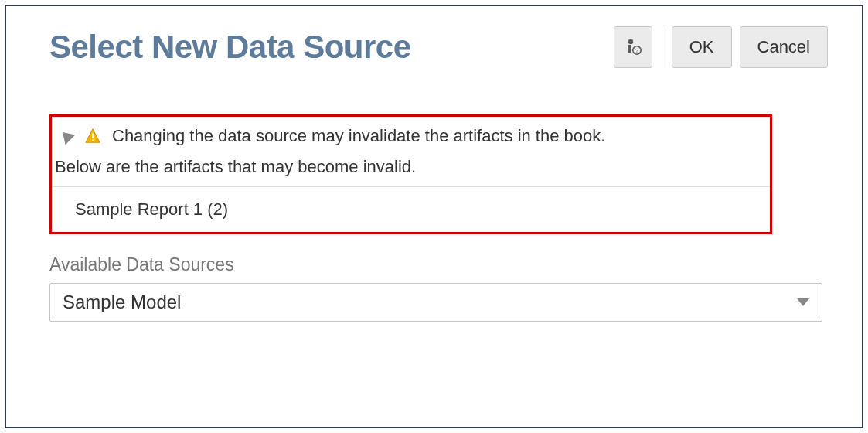 The image size is (868, 433). I want to click on warning-header-row: Changing the data source may invalidate …, so click(411, 141).